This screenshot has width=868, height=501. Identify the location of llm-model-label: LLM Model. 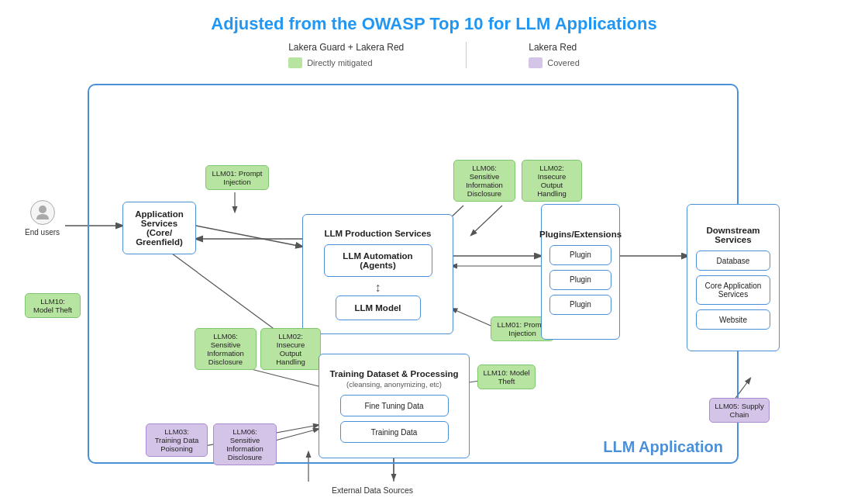
(377, 308).